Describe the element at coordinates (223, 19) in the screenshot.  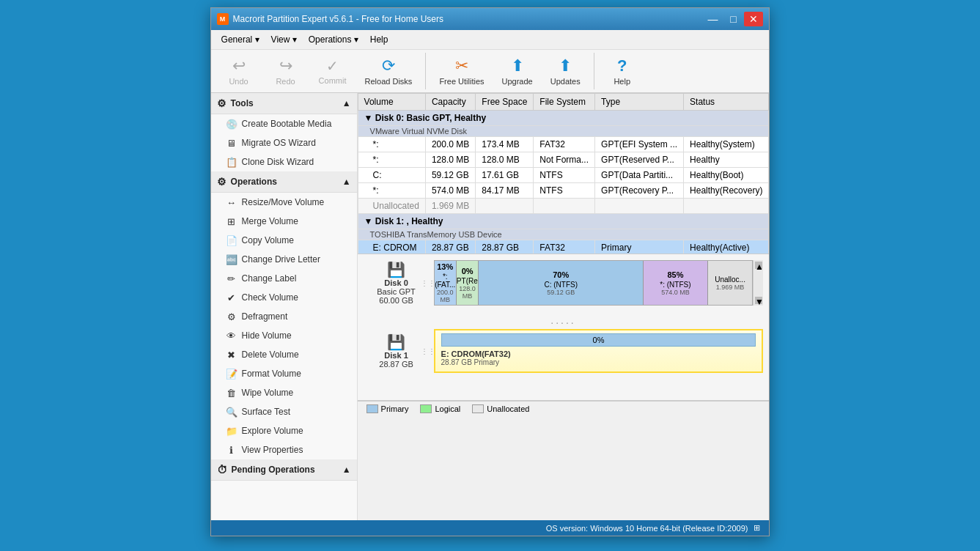
I see `app-icon: M` at that location.